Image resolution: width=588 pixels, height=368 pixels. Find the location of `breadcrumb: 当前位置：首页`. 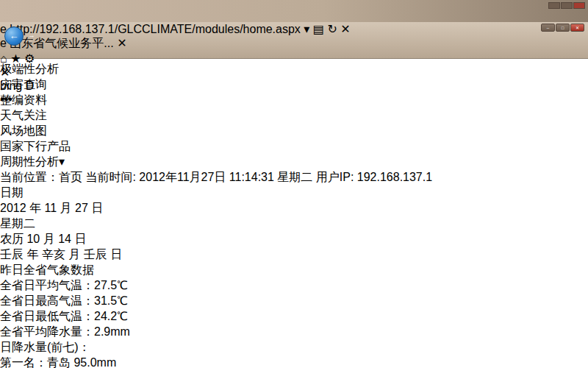

breadcrumb: 当前位置：首页 is located at coordinates (41, 177).